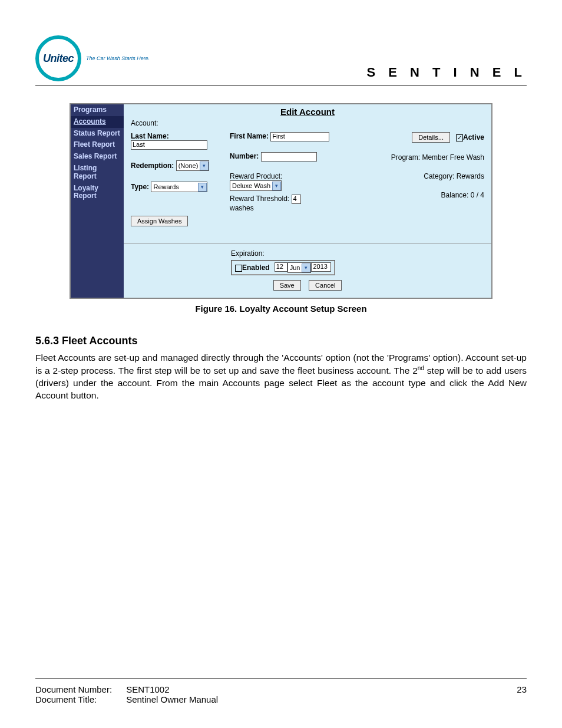  What do you see at coordinates (421, 368) in the screenshot?
I see `superscript: nd` at bounding box center [421, 368].